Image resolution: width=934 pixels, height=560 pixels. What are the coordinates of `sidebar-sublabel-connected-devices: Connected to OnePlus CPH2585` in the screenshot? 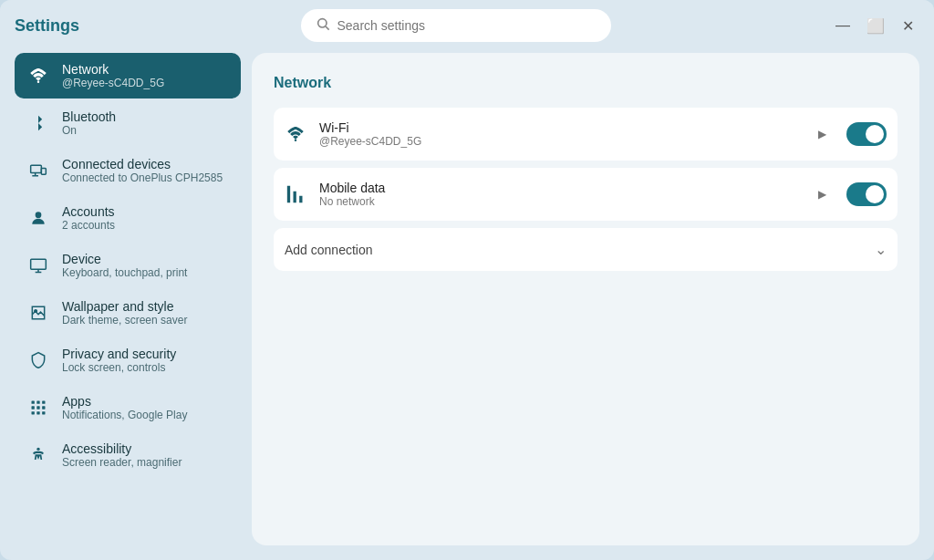 It's located at (142, 178).